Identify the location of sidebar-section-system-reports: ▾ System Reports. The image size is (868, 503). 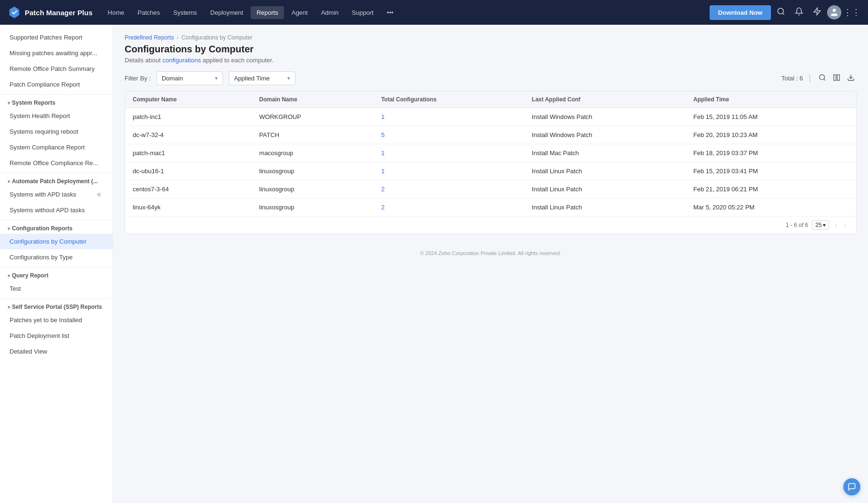
(56, 101).